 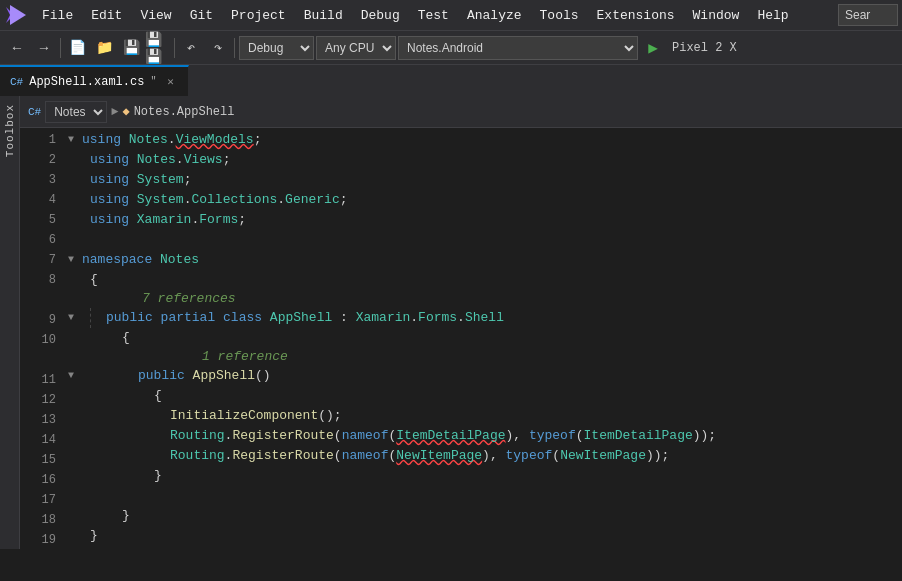 What do you see at coordinates (40, 360) in the screenshot?
I see `line-num-refs2` at bounding box center [40, 360].